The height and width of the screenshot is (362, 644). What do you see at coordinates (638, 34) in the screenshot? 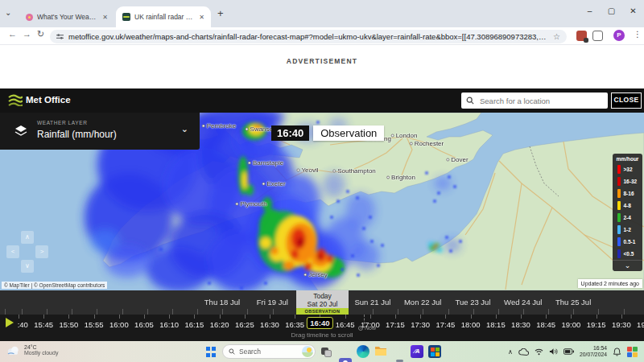
I see `browser-menu-icon: ⋮` at bounding box center [638, 34].